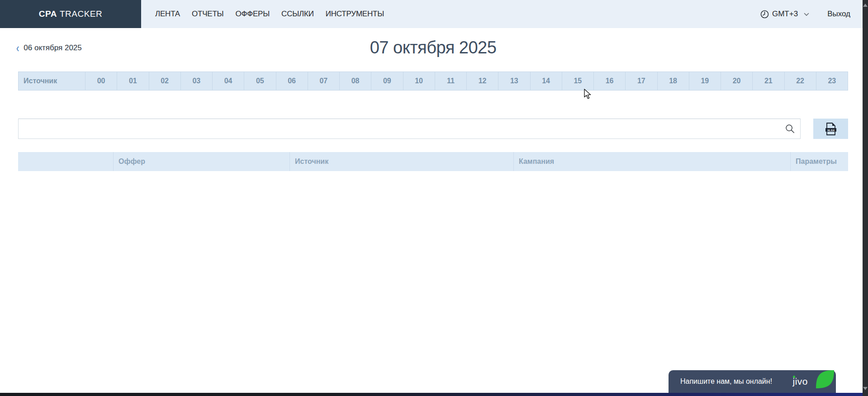 This screenshot has height=396, width=868. What do you see at coordinates (865, 198) in the screenshot?
I see `vertical-scrollbar` at bounding box center [865, 198].